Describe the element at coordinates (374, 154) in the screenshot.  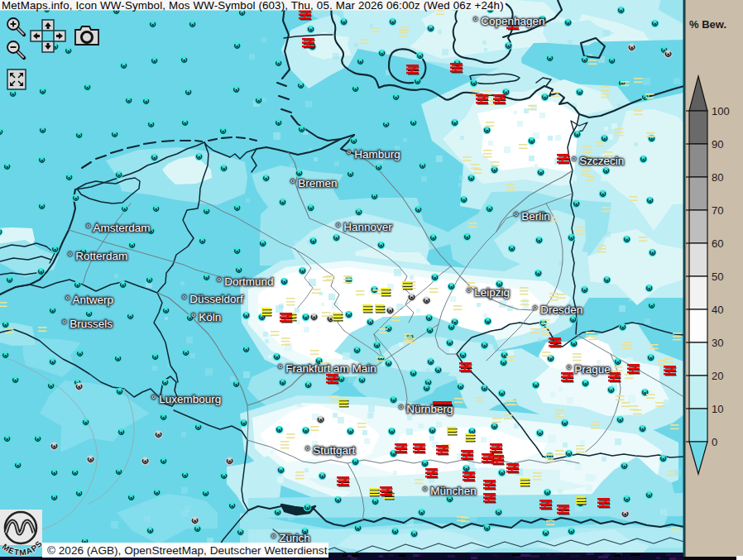
I see `svg-text: ° Hamburg` at that location.